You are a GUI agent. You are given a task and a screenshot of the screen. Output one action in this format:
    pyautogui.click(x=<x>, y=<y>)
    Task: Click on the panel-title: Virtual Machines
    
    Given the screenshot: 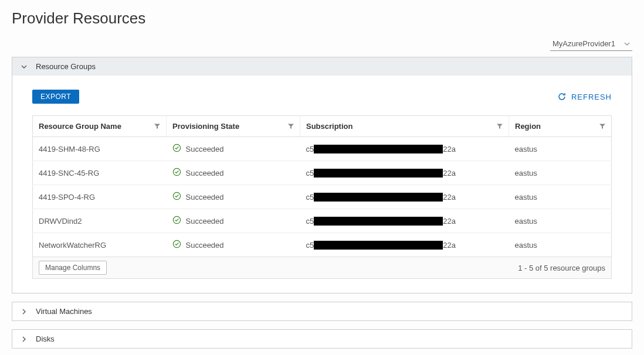 What is the action you would take?
    pyautogui.click(x=64, y=312)
    